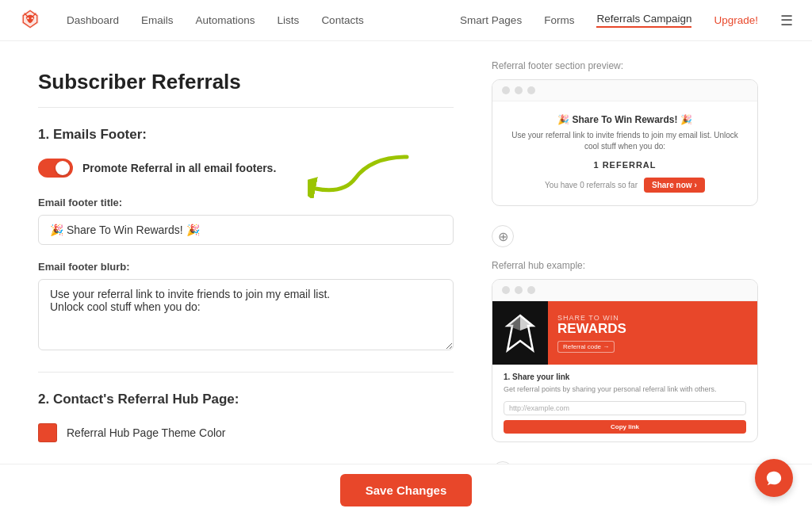 The height and width of the screenshot is (516, 812). What do you see at coordinates (625, 390) in the screenshot?
I see `hub-step-sub: Get referral points by sharing your pers…` at bounding box center [625, 390].